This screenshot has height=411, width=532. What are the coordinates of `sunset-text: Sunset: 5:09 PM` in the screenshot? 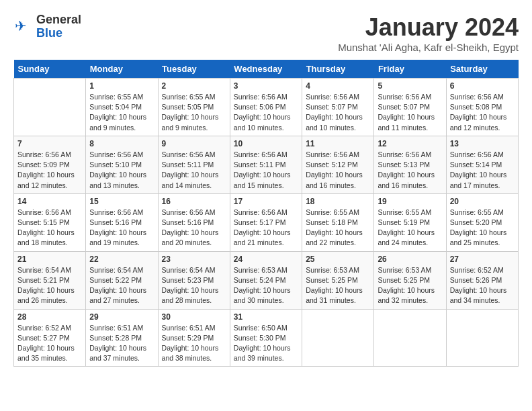 It's located at (50, 165).